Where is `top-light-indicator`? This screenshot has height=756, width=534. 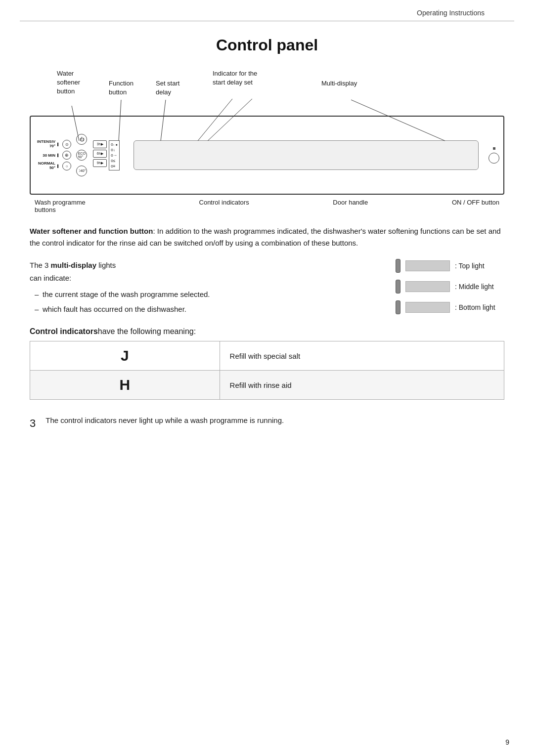 top-light-indicator is located at coordinates (398, 266).